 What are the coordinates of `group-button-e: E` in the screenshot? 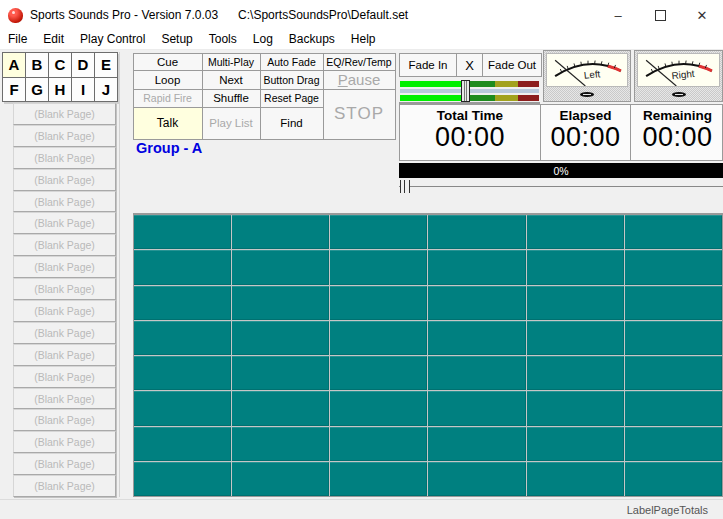 It's located at (106, 65).